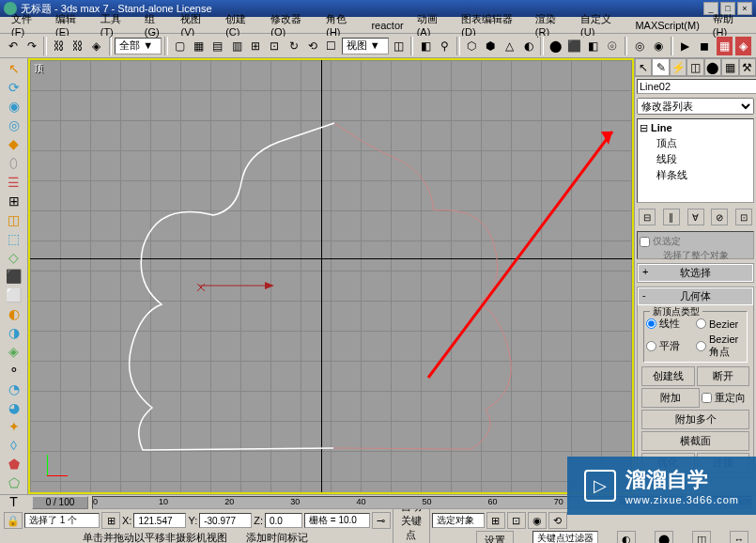 The height and width of the screenshot is (543, 756). Describe the element at coordinates (14, 483) in the screenshot. I see `hexa-icon: ⬠` at that location.